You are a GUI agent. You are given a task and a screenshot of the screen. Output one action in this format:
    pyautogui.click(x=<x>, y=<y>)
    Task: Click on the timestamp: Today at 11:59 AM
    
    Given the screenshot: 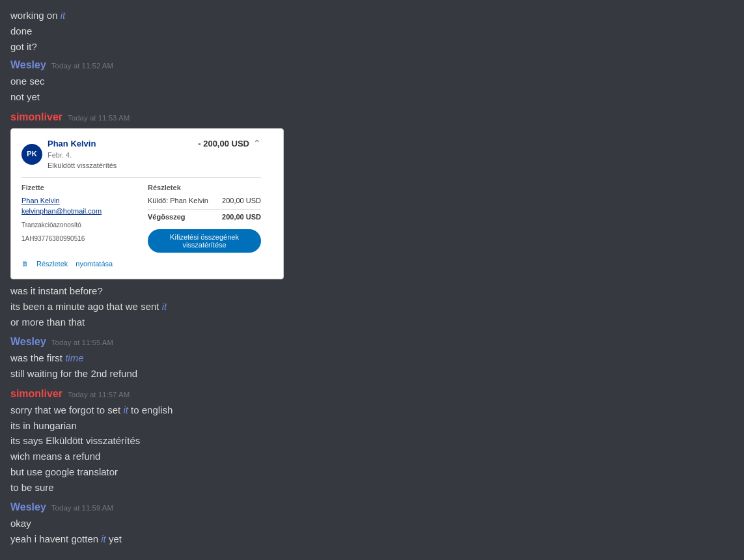 What is the action you would take?
    pyautogui.click(x=82, y=509)
    